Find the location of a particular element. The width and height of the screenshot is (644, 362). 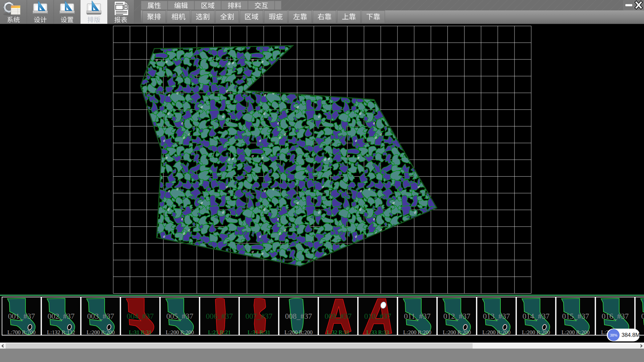

svg-text: 011_#37 is located at coordinates (417, 316).